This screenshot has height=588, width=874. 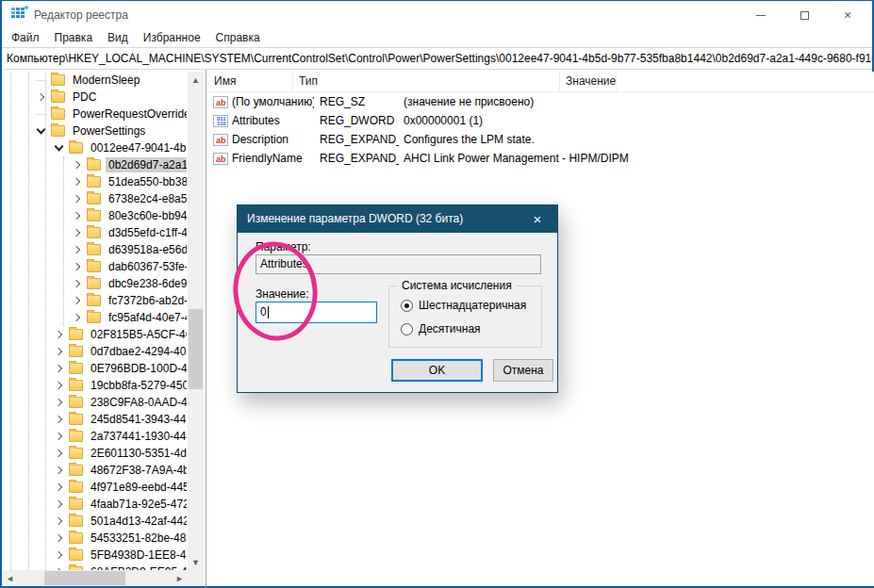 What do you see at coordinates (441, 329) in the screenshot?
I see `radio-decimal: Десятичная` at bounding box center [441, 329].